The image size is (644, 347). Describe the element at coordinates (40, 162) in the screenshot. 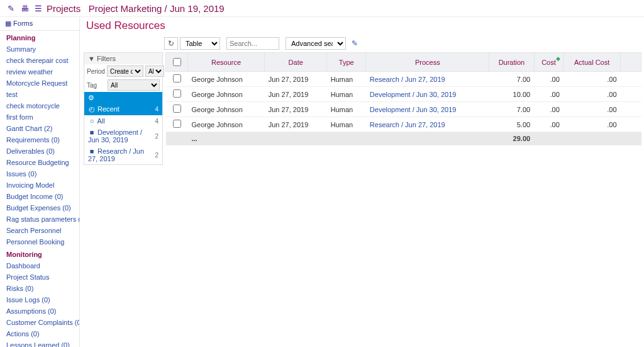

I see `nav-item: Resource Budgeting` at that location.